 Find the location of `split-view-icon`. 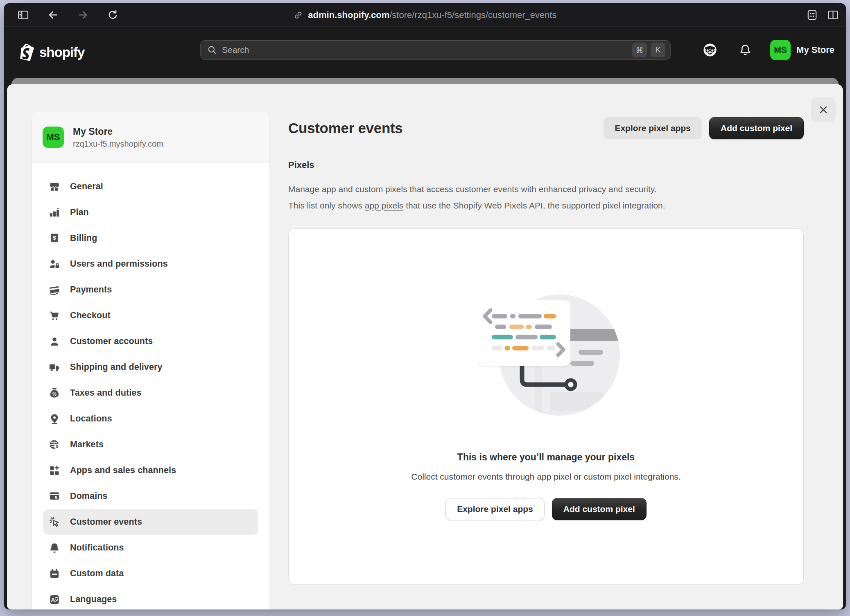

split-view-icon is located at coordinates (833, 15).